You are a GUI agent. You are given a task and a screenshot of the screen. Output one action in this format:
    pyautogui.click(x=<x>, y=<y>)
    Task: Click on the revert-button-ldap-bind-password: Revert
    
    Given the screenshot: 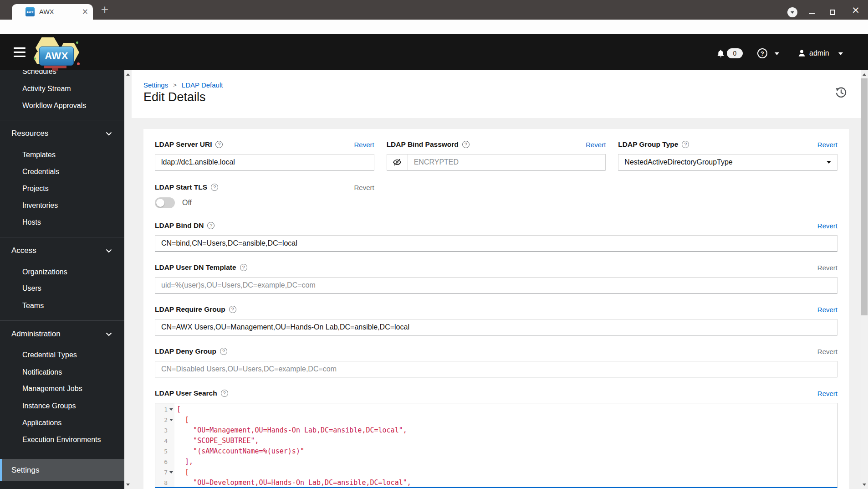 What is the action you would take?
    pyautogui.click(x=596, y=145)
    